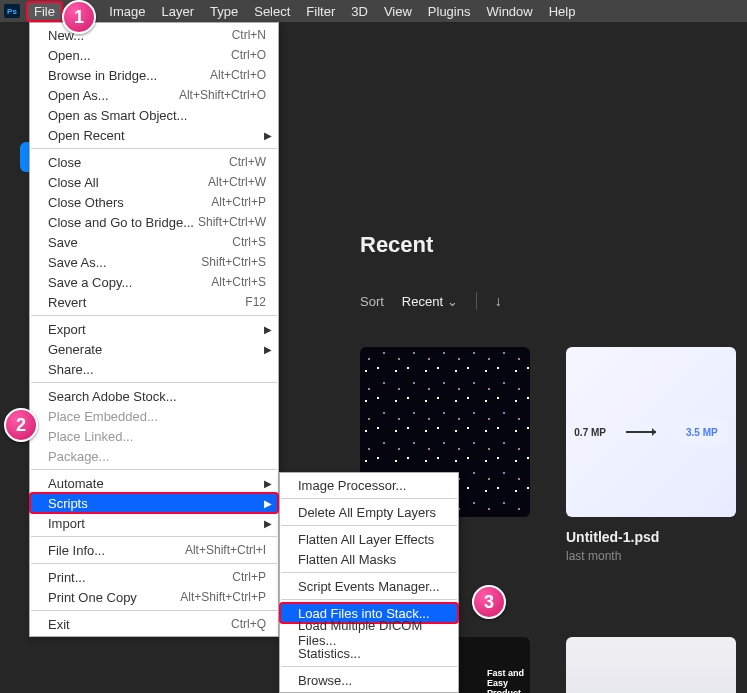 This screenshot has width=747, height=693. What do you see at coordinates (369, 559) in the screenshot?
I see `submenu-item-flatten-all-masks: Flatten All Masks` at bounding box center [369, 559].